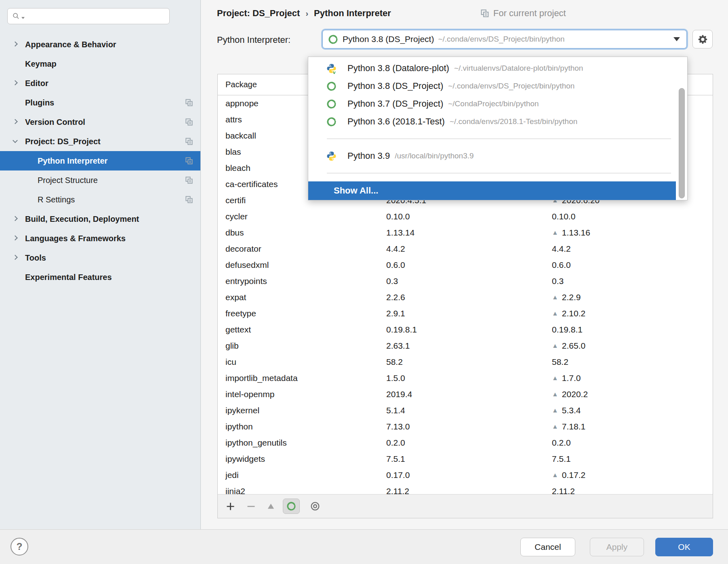 The width and height of the screenshot is (728, 564). Describe the element at coordinates (100, 277) in the screenshot. I see `sidebar-item-experimental-features: Experimental Features` at that location.